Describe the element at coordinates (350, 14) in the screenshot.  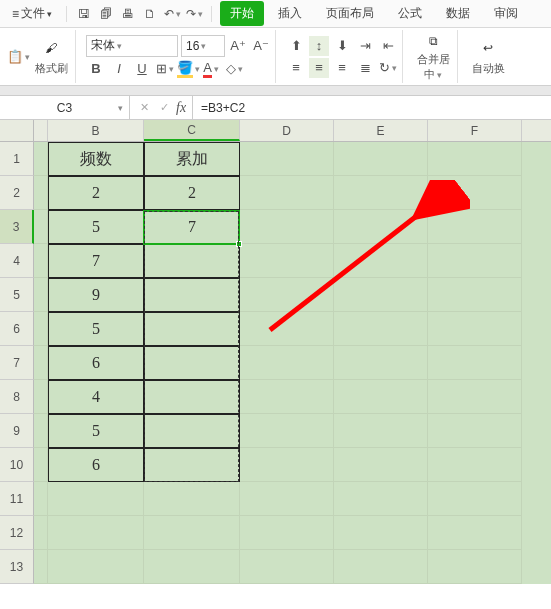
I see `tab-page-layout: 页面布局` at that location.